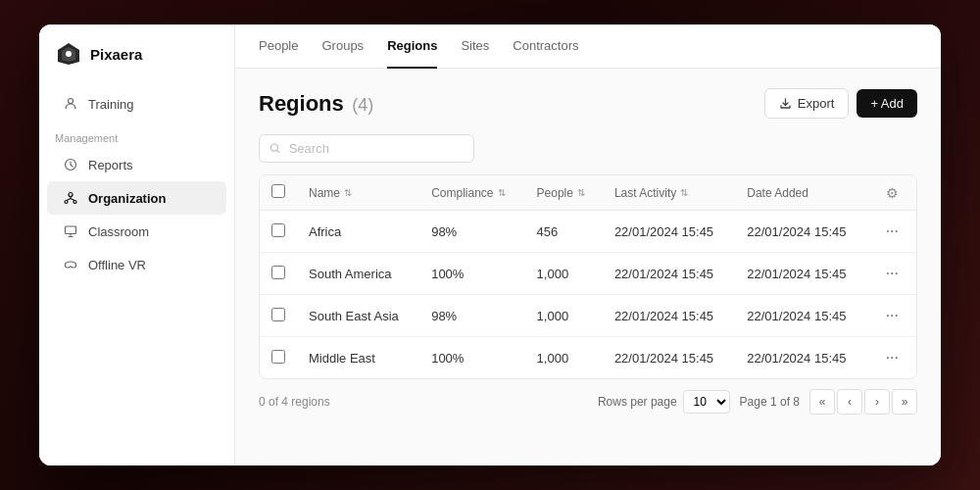 The image size is (980, 490). I want to click on tab-groups: Groups, so click(343, 47).